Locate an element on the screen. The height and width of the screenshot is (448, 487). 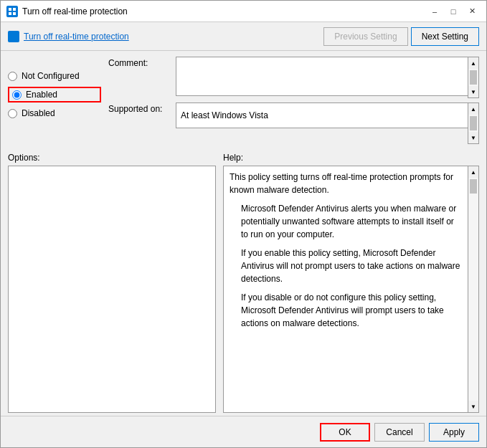
supported-row: Supported on: At least Windows Vista ▲ ▼ is located at coordinates (294, 123).